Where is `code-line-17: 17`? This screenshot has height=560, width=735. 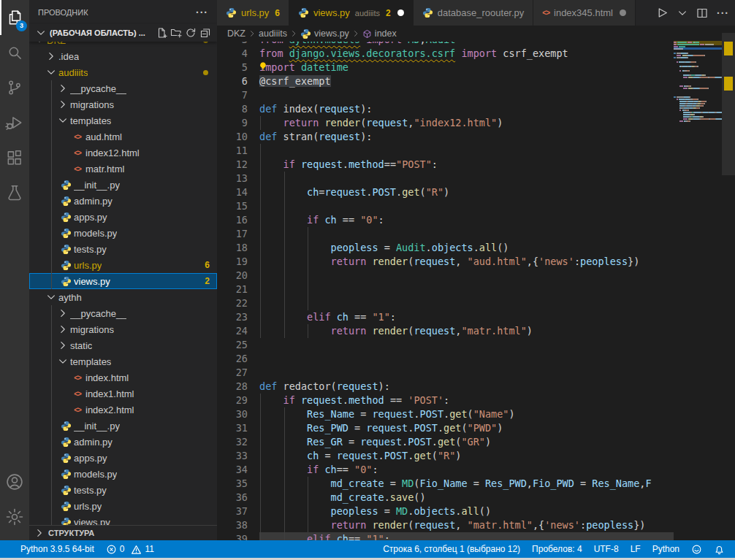 code-line-17: 17 is located at coordinates (446, 234).